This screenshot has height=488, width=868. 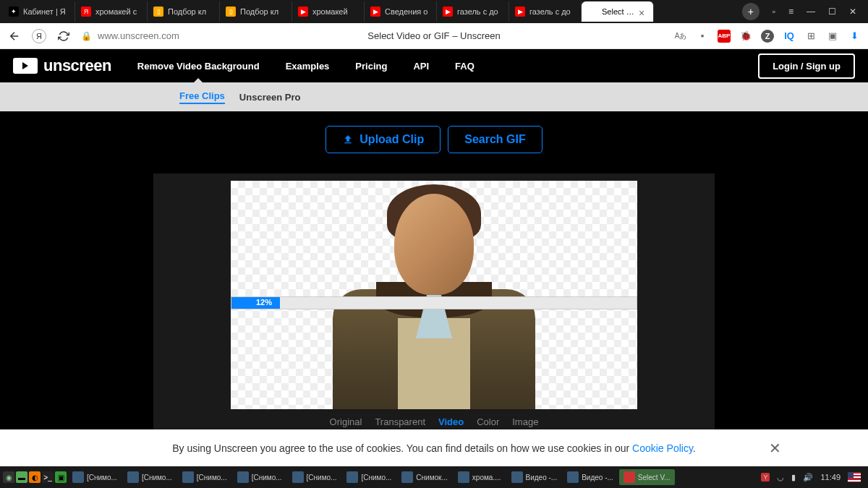 I want to click on url-text: www.unscreen.com, so click(x=139, y=36).